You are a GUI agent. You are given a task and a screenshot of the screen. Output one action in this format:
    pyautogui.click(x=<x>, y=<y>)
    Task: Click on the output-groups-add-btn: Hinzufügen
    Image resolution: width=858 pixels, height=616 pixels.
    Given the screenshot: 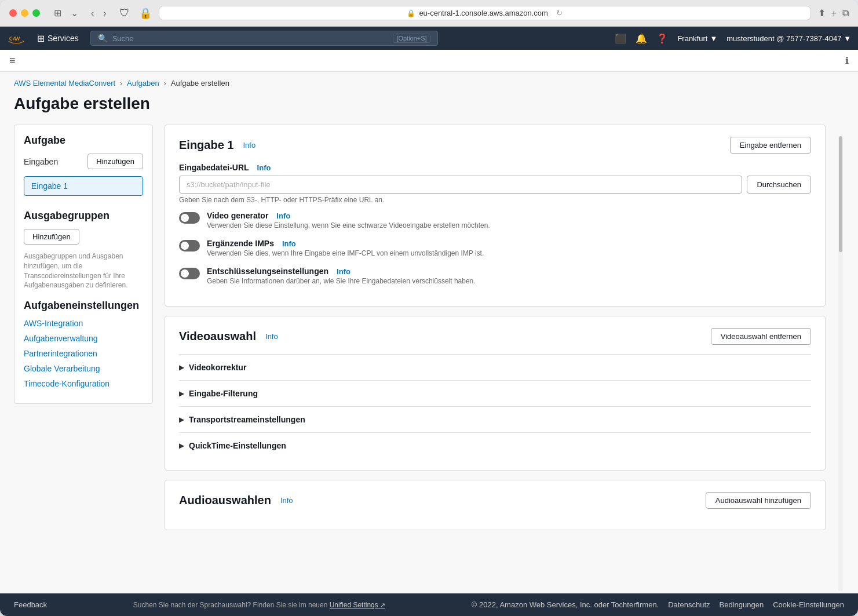 What is the action you would take?
    pyautogui.click(x=52, y=236)
    